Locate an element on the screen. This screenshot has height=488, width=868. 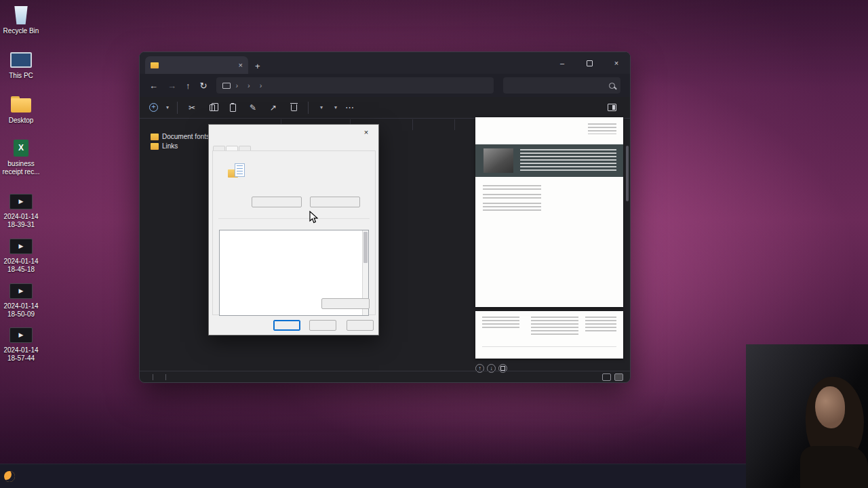
desktop-icon-label: 2024-01-14 18-39-31 is located at coordinates (21, 221).